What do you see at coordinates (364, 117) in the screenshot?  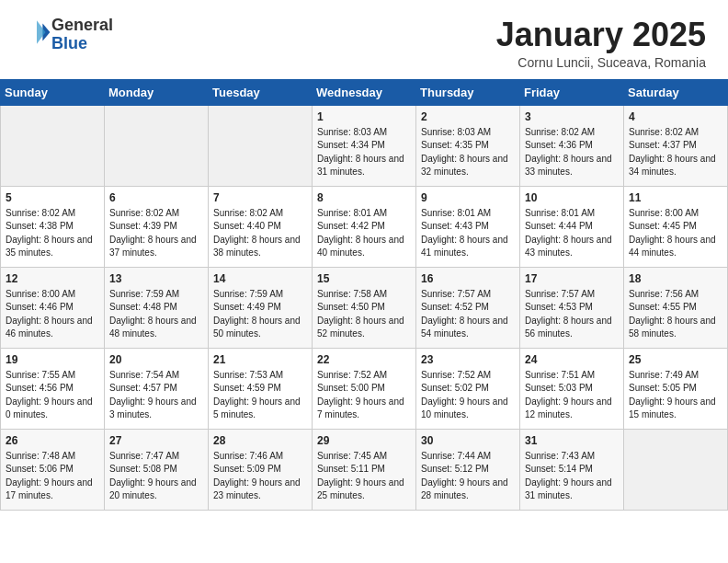 I see `day-number: 1` at bounding box center [364, 117].